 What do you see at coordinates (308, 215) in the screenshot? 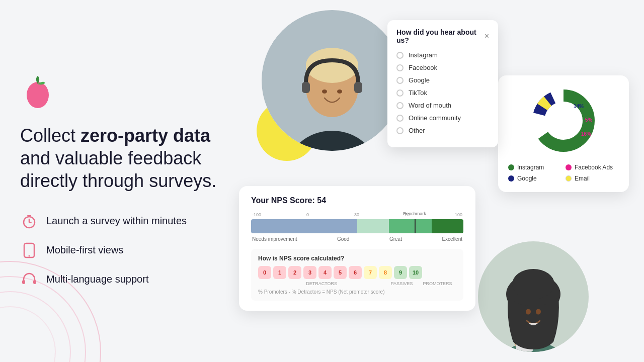
I see `axis-0: 0` at bounding box center [308, 215].